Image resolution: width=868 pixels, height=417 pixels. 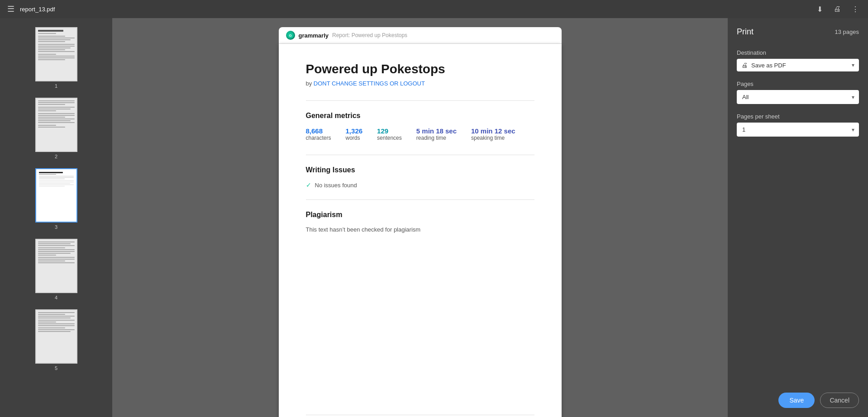 What do you see at coordinates (436, 131) in the screenshot?
I see `metric-reading-value: 5 min 18 sec` at bounding box center [436, 131].